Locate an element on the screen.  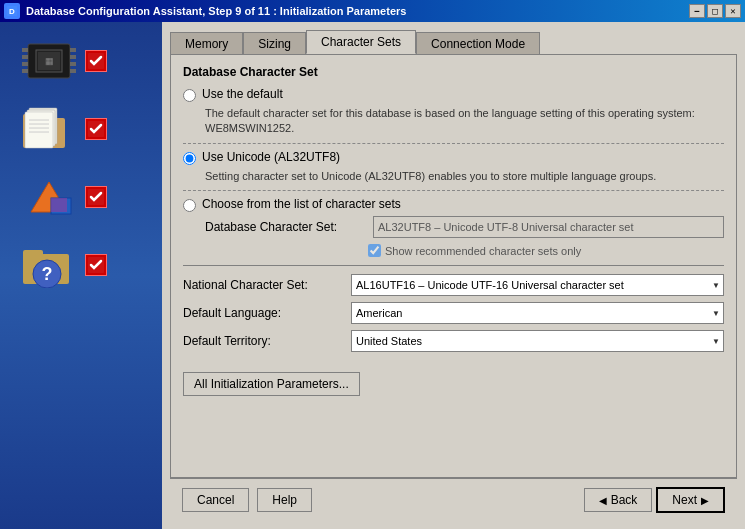
window-title: Database Configuration Assistant, Step 9… is located at coordinates (358, 11).